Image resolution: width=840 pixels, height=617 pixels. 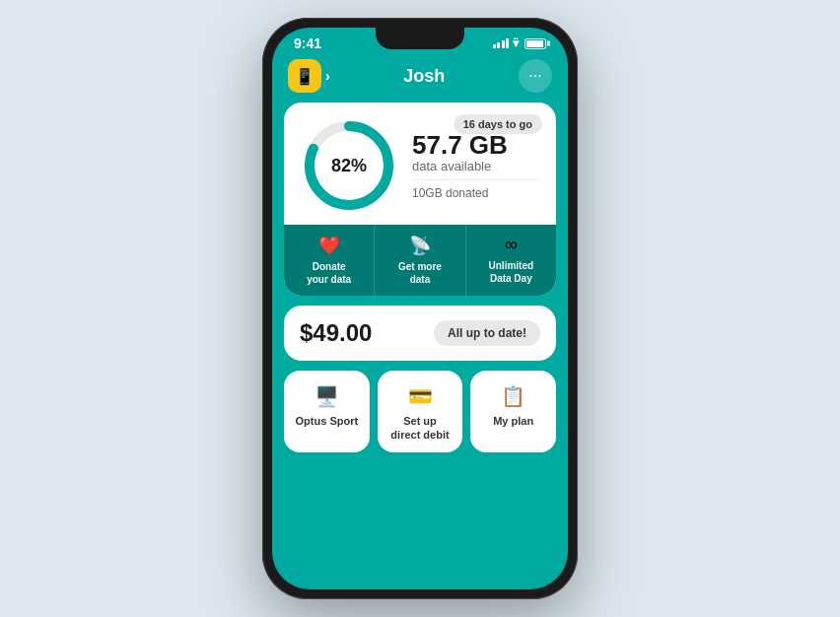 I want to click on status-time: 9:41, so click(x=308, y=43).